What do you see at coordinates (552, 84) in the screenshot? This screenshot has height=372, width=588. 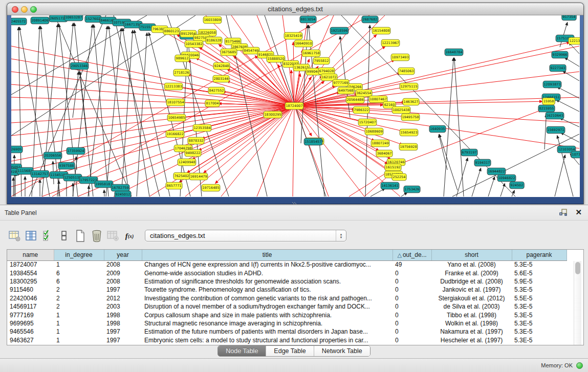 I see `graph-node: 12093873` at bounding box center [552, 84].